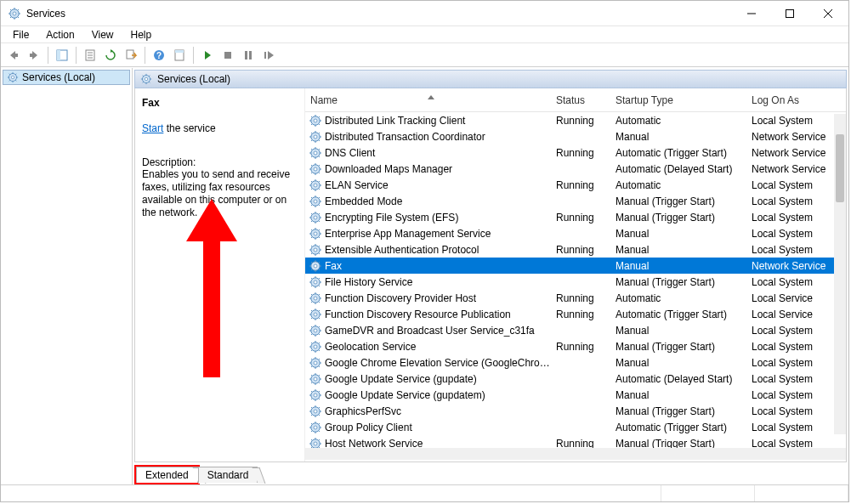 This screenshot has height=504, width=851. Describe the element at coordinates (228, 474) in the screenshot. I see `tab-standard: Standard` at that location.